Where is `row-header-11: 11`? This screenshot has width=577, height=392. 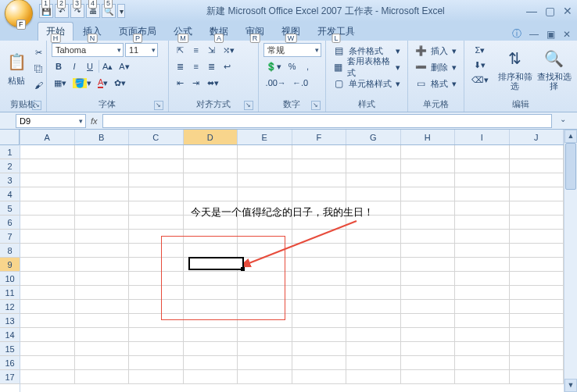
row-header-11: 11 is located at coordinates (9, 293).